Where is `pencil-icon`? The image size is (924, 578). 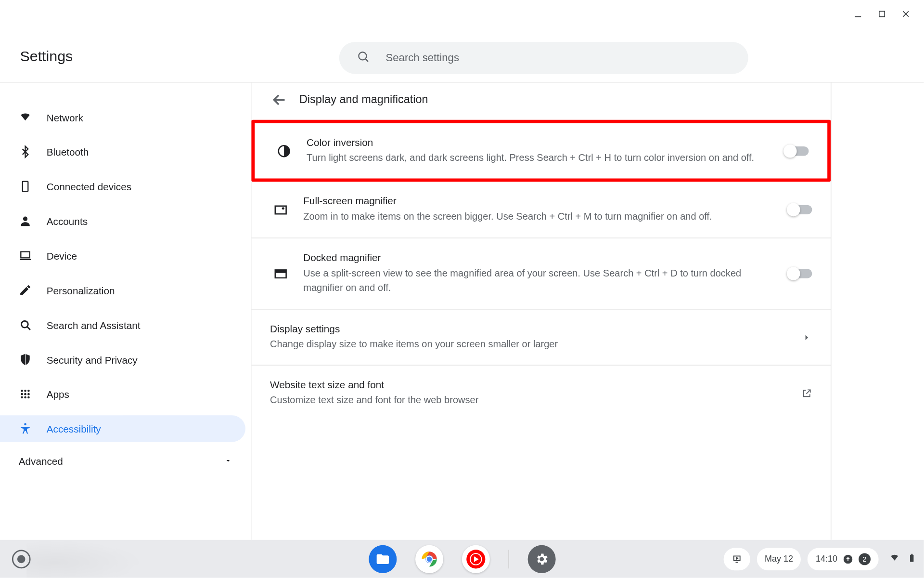 pencil-icon is located at coordinates (26, 290).